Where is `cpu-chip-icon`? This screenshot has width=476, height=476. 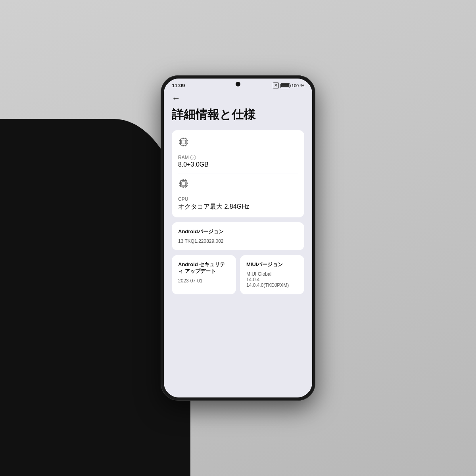
cpu-chip-icon is located at coordinates (238, 186).